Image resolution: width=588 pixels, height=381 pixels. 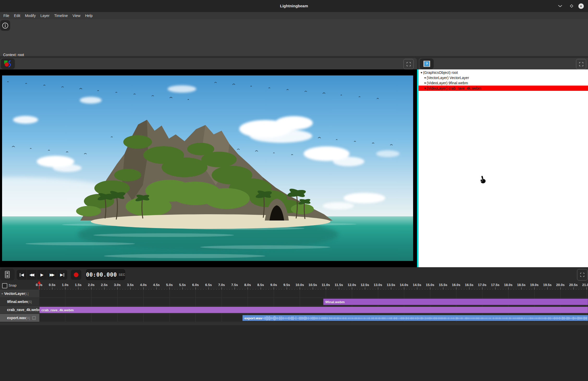 What do you see at coordinates (581, 64) in the screenshot?
I see `tree-fullscreen-button` at bounding box center [581, 64].